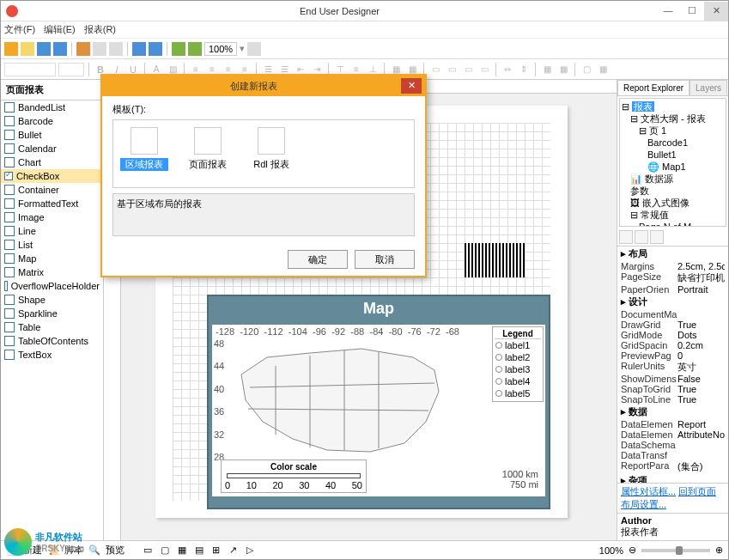 The height and width of the screenshot is (560, 729). I want to click on toolbox-item-bandedlist: BandedList, so click(52, 107).